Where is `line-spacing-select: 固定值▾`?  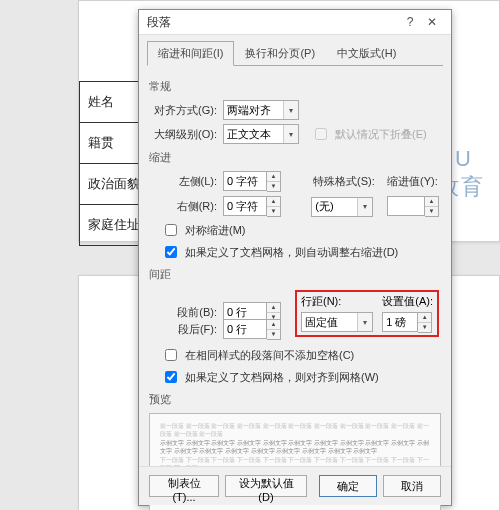
line-spacing-select: 固定值▾ is located at coordinates (337, 322).